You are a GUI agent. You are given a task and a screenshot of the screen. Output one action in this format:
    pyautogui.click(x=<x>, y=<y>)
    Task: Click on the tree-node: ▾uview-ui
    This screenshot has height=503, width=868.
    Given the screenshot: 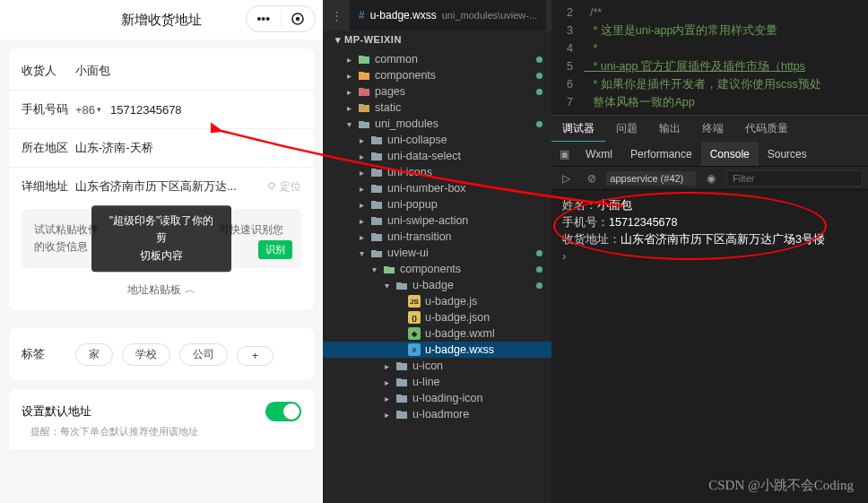 What is the action you would take?
    pyautogui.click(x=438, y=253)
    